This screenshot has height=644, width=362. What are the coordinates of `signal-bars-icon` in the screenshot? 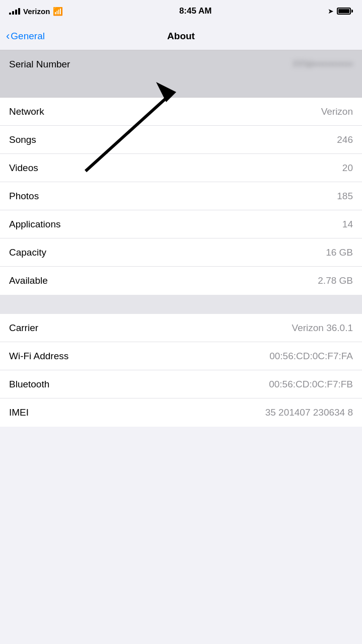 It's located at (15, 11).